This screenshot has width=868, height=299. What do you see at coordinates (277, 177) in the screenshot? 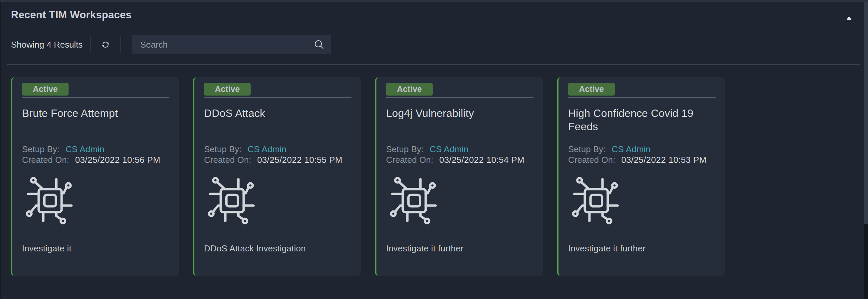
I see `workspace-card: Active DDoS Attack Setup By:CS Admin Cre…` at bounding box center [277, 177].